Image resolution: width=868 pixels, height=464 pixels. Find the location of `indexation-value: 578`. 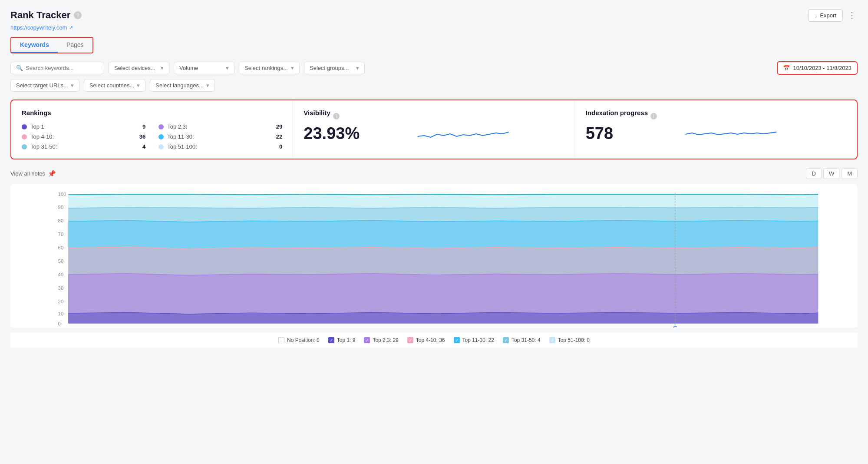

indexation-value: 578 is located at coordinates (599, 134).